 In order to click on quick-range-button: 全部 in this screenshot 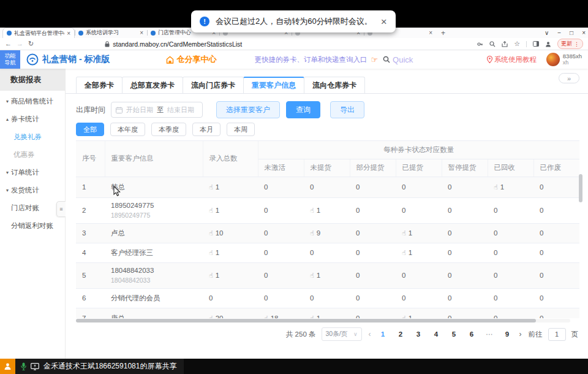, I will do `click(90, 129)`.